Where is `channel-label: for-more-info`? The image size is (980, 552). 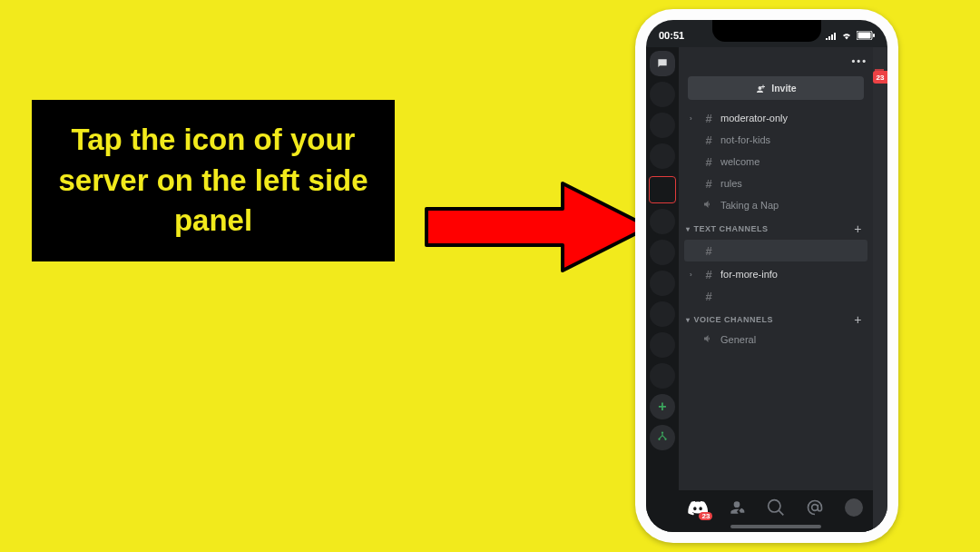
channel-label: for-more-info is located at coordinates (750, 274).